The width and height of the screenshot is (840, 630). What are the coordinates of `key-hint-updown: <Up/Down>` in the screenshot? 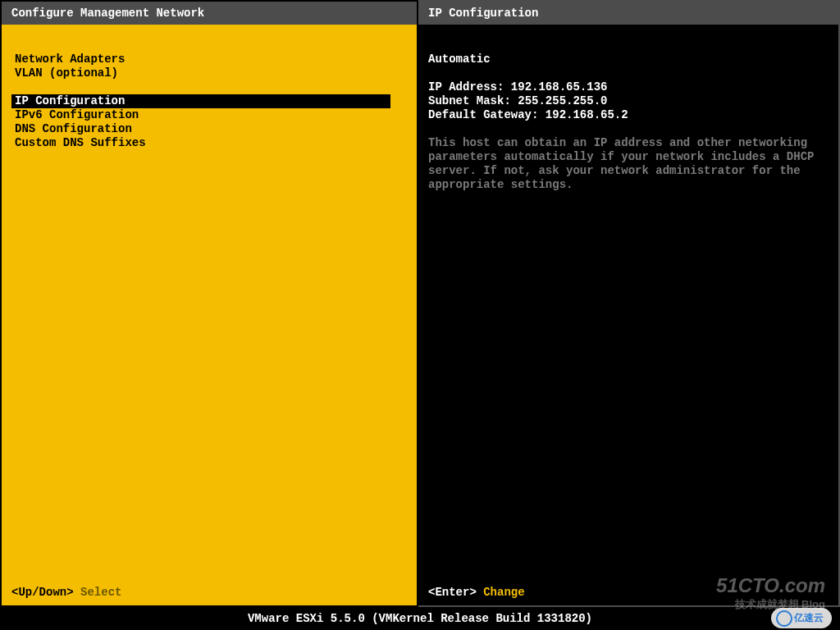 It's located at (43, 592).